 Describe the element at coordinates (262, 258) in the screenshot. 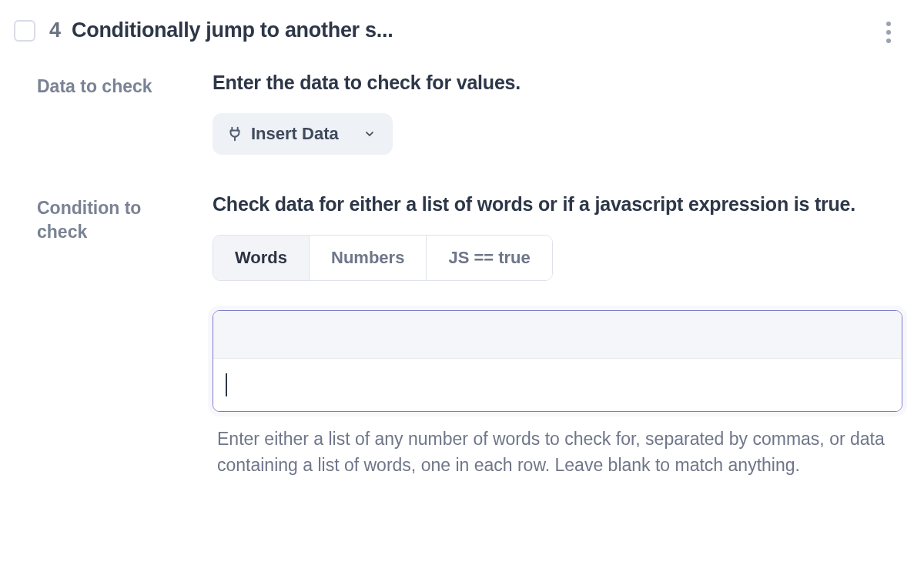

I see `tab-words: Words` at that location.